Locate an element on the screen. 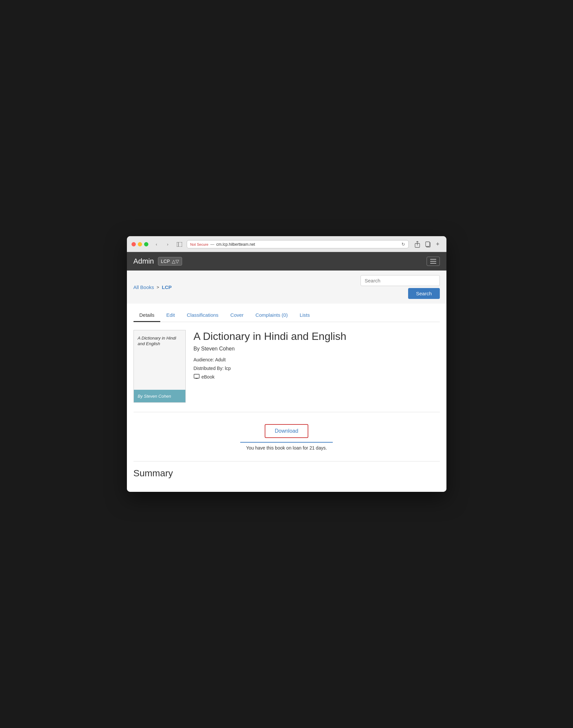 The height and width of the screenshot is (728, 573). book-cover: A Dictionary in Hindi and English By Ste… is located at coordinates (160, 366).